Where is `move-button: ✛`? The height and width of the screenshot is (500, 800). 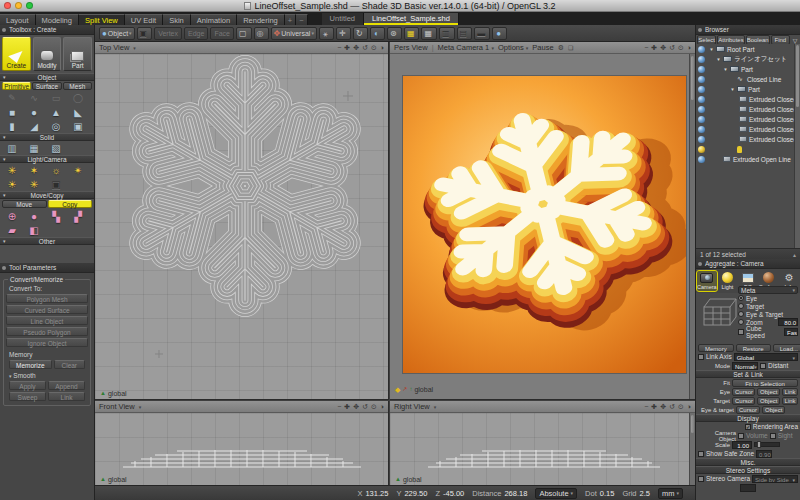
move-button: ✛ is located at coordinates (344, 34).